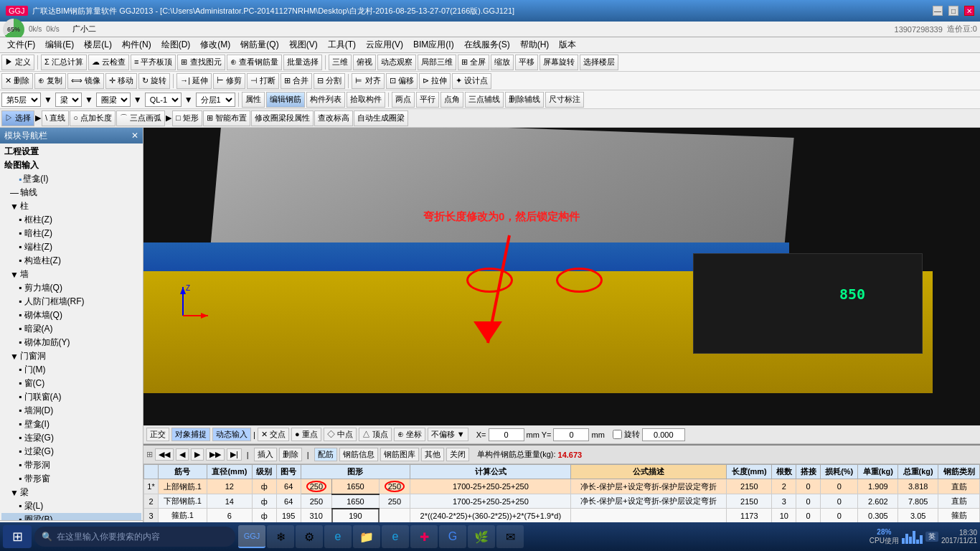  Describe the element at coordinates (435, 81) in the screenshot. I see `stretch-btn: ⊳ 拉伸` at that location.